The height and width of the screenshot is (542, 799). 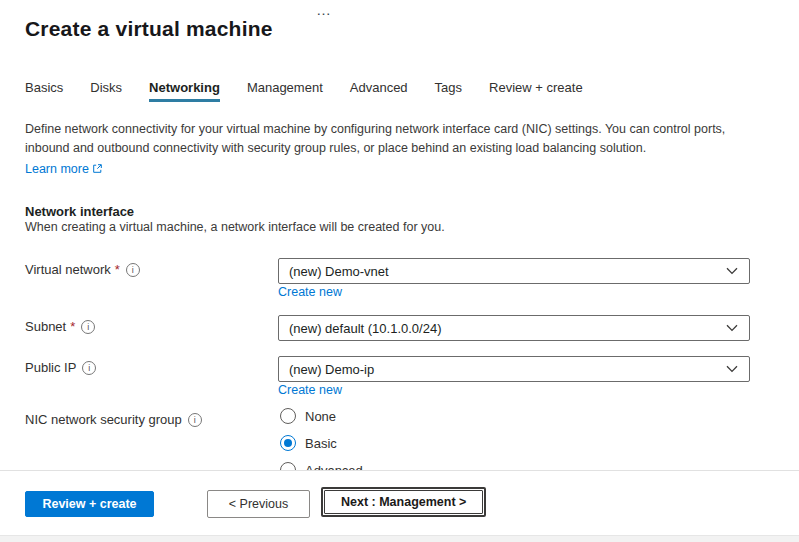 I want to click on network-interface-heading: Network interface, so click(x=80, y=212).